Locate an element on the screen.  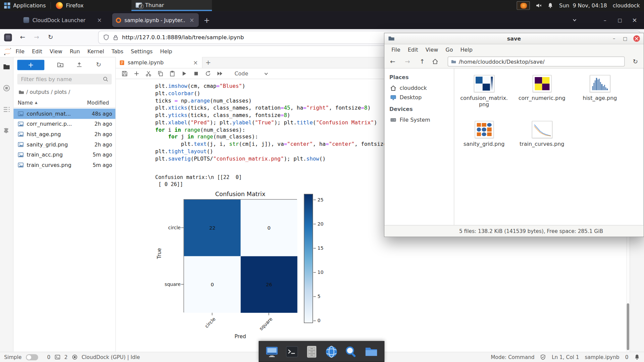
tray-app-icon is located at coordinates (523, 6).